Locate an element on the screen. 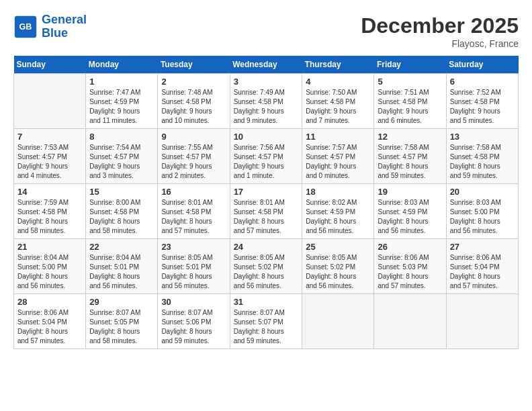  day-info: Sunrise: 8:05 AM Sunset: 5:01 PM Dayligh… is located at coordinates (193, 272).